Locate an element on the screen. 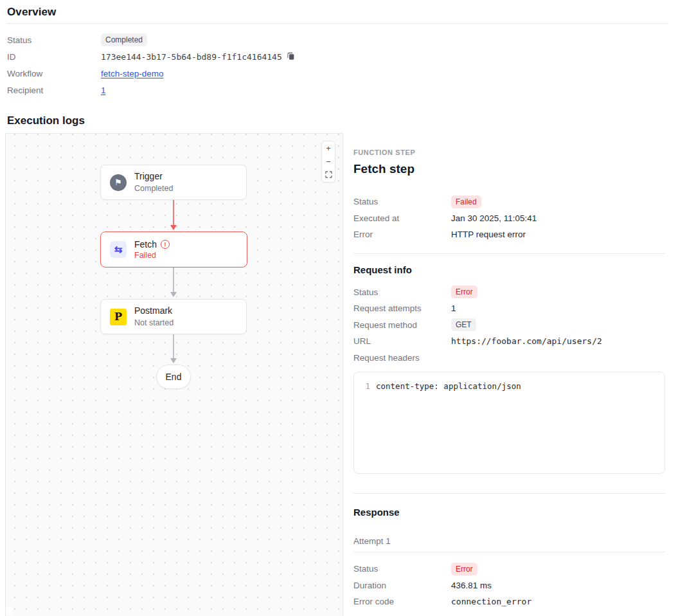  code-line-number: 1 is located at coordinates (365, 386).